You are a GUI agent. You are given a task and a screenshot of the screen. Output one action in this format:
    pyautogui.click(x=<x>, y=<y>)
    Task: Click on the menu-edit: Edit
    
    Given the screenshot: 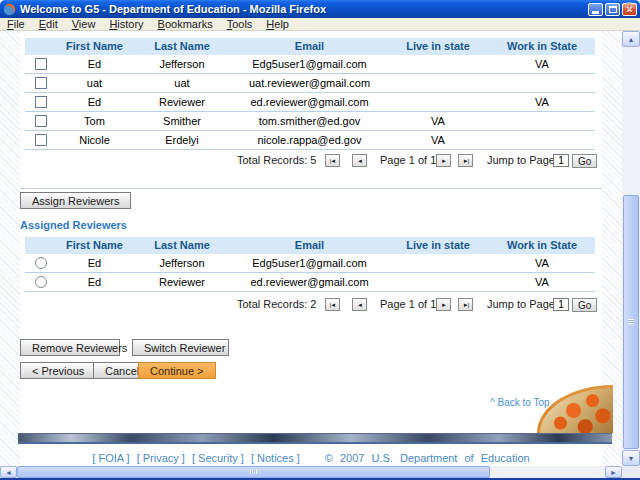 What is the action you would take?
    pyautogui.click(x=48, y=24)
    